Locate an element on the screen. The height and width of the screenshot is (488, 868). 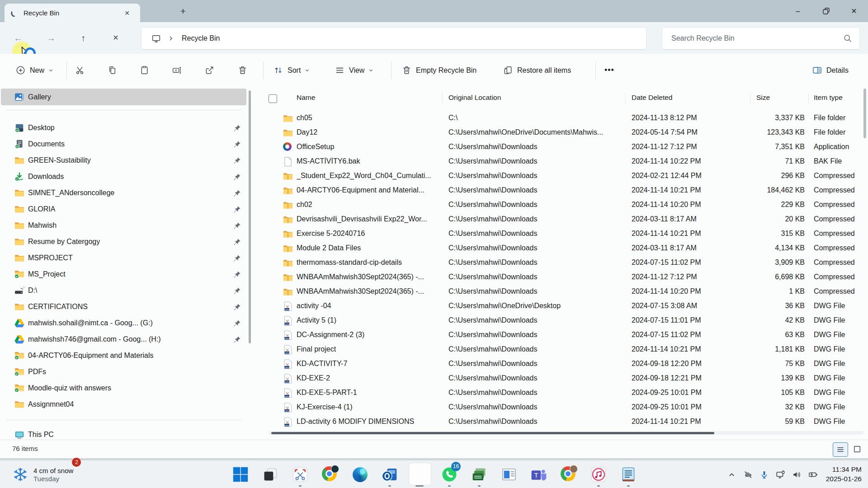
more-options-button: ••• is located at coordinates (609, 70).